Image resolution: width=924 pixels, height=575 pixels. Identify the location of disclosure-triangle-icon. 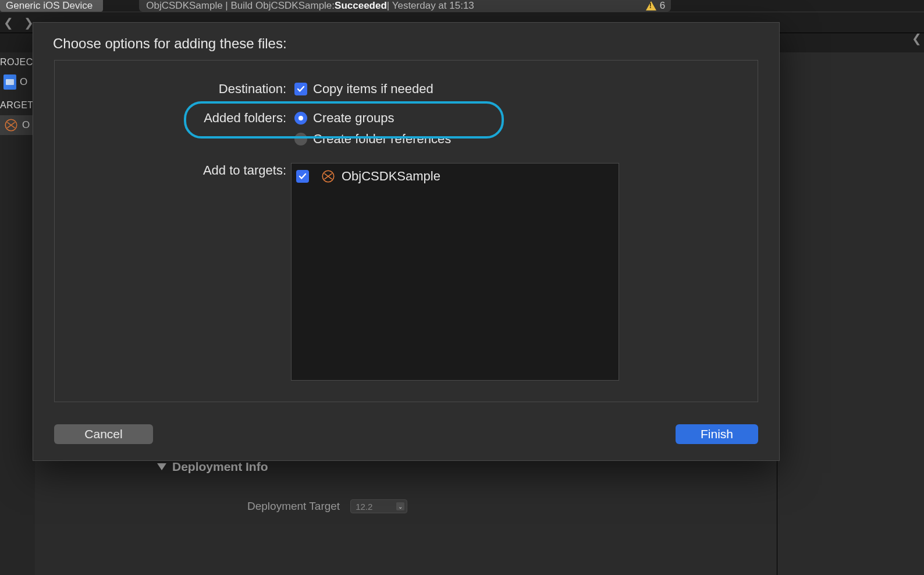
(162, 467).